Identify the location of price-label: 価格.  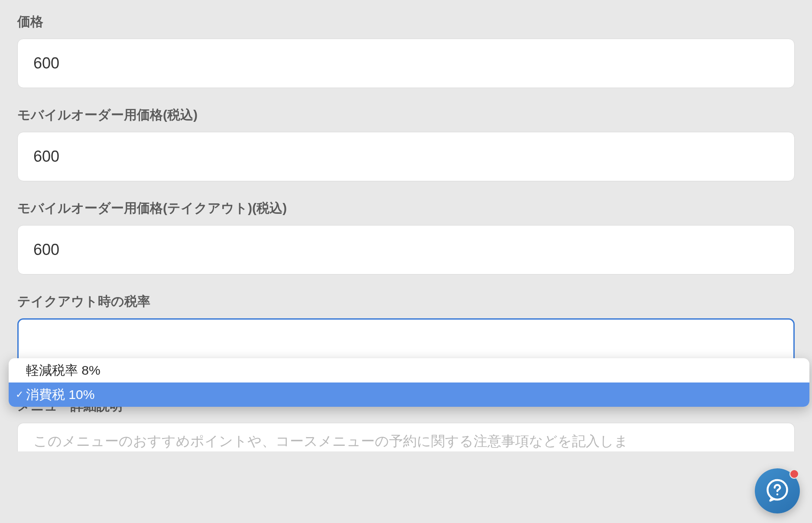
(406, 22).